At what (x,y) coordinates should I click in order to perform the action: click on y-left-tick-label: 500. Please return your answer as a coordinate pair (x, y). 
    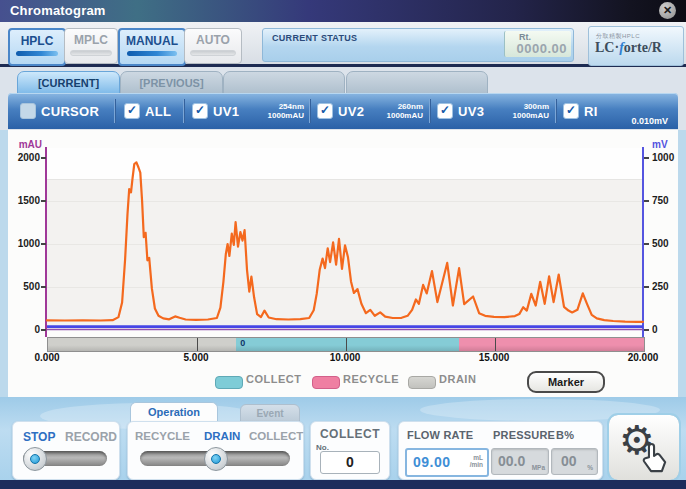
    Looking at the image, I should click on (25, 286).